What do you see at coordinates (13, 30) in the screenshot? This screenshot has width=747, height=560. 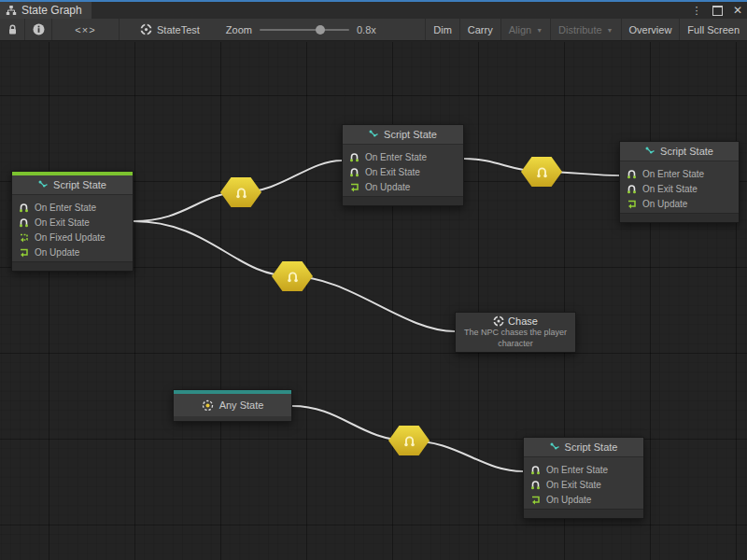 I see `lock-icon` at bounding box center [13, 30].